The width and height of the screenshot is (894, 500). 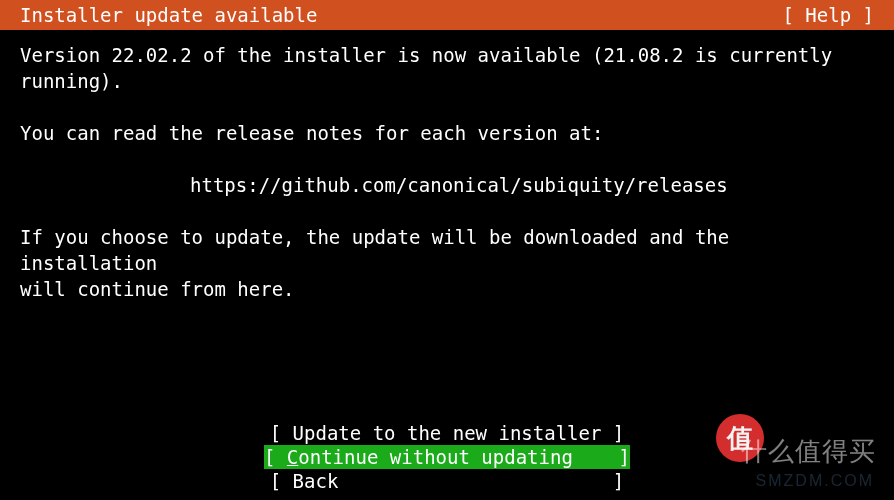 What do you see at coordinates (448, 481) in the screenshot?
I see `back-button: [ Back ]` at bounding box center [448, 481].